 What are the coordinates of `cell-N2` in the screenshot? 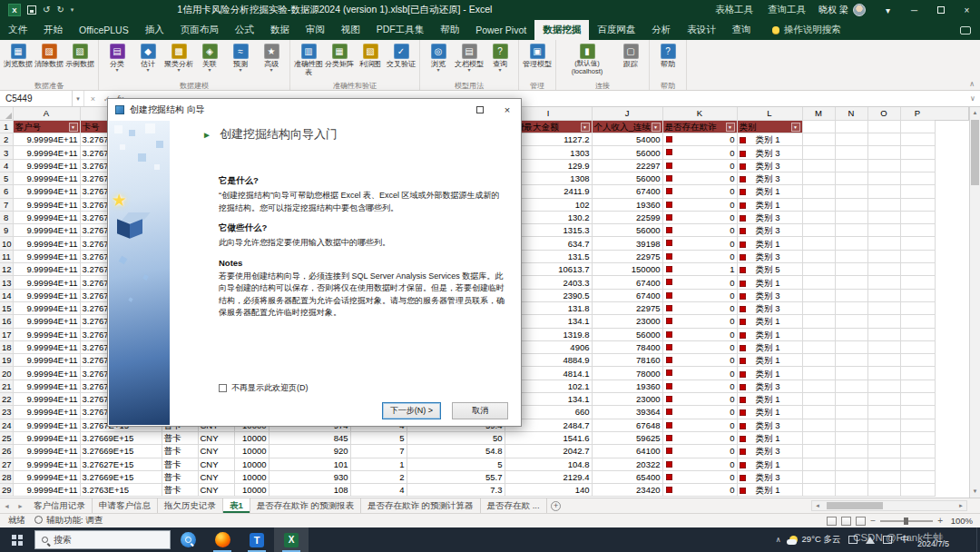 It's located at (851, 140).